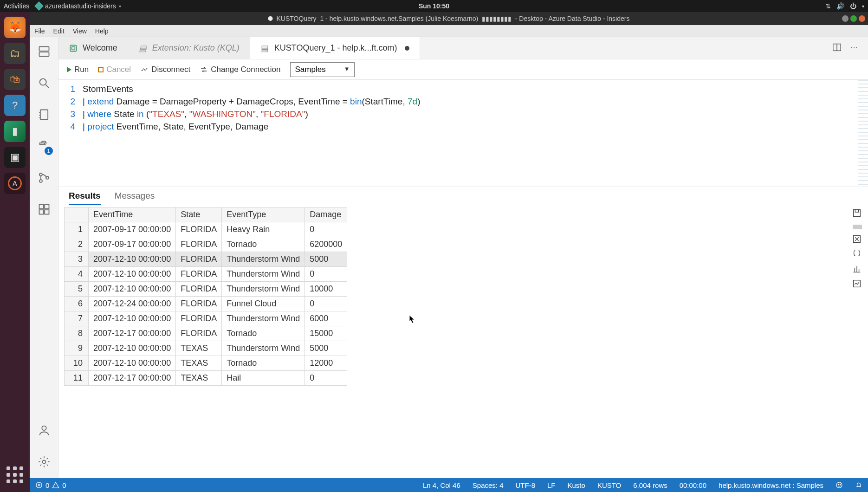 Image resolution: width=868 pixels, height=492 pixels. I want to click on table-row: 42007-12-10 00:00:00FLORIDAThunderstorm …, so click(206, 274).